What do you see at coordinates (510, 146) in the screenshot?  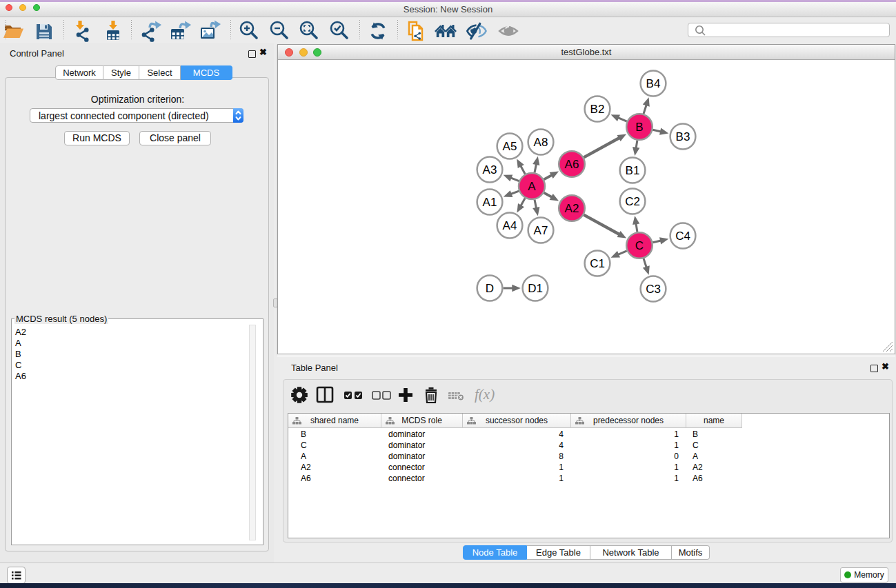 I see `svg-text: A5` at bounding box center [510, 146].